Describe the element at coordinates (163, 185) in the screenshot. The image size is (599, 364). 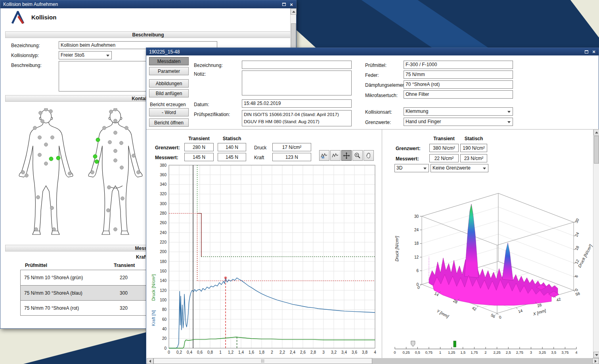
I see `svg-text: 340` at that location.